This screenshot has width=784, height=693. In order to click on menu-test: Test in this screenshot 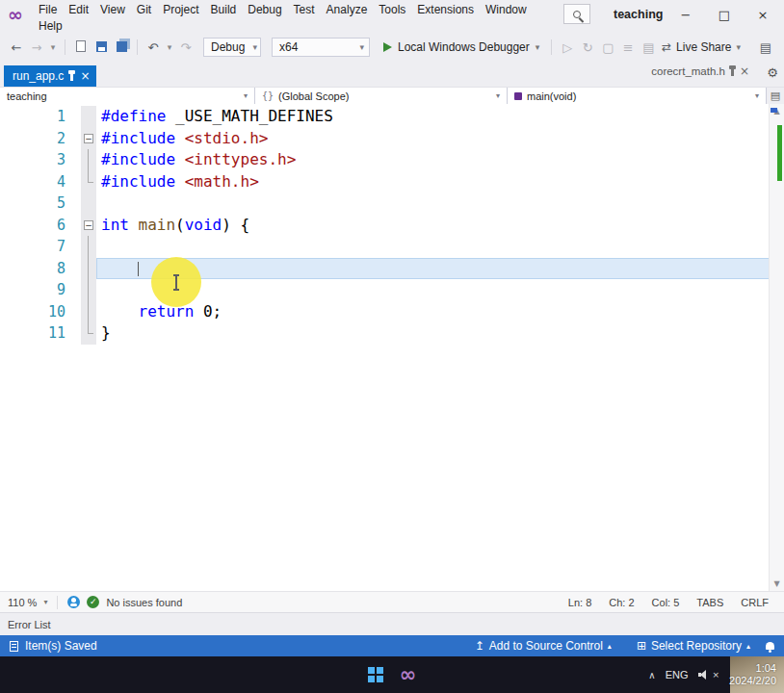, I will do `click(304, 10)`.